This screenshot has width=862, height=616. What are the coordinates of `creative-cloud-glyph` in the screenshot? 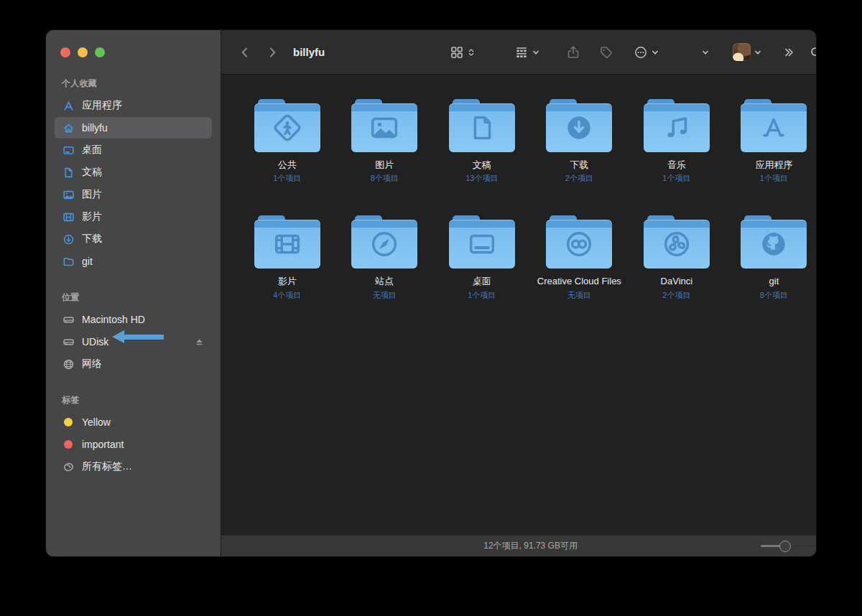 It's located at (579, 244).